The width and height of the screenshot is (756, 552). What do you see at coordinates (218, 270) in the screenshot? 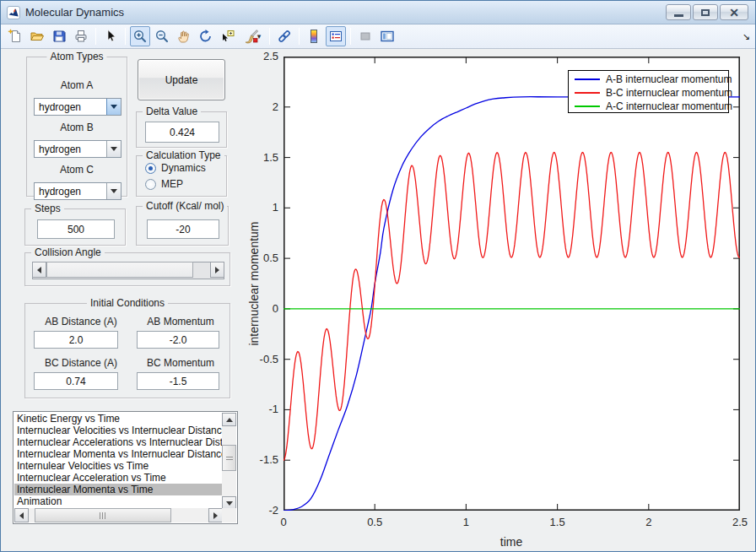
I see `slider-right-arrow` at bounding box center [218, 270].